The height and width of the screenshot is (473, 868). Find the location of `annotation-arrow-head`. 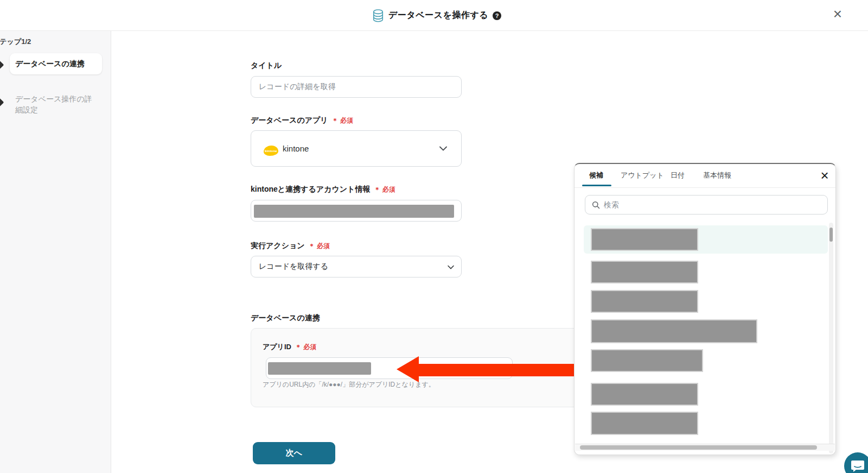

annotation-arrow-head is located at coordinates (408, 369).